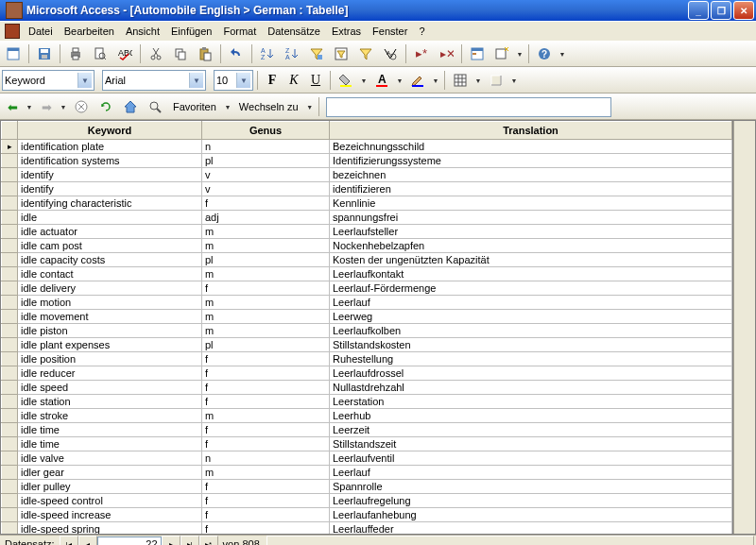  Describe the element at coordinates (562, 54) in the screenshot. I see `help-dropdown: ▼` at that location.